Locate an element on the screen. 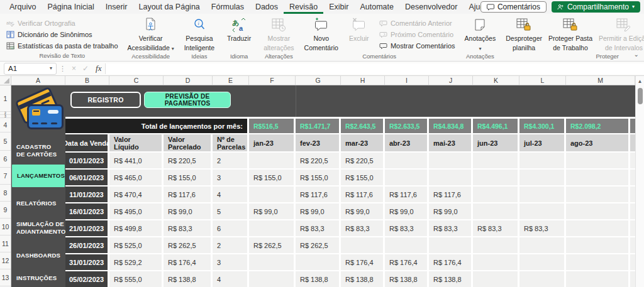 This screenshot has height=287, width=644. cell-fev-23: R$ 99,0 is located at coordinates (318, 212).